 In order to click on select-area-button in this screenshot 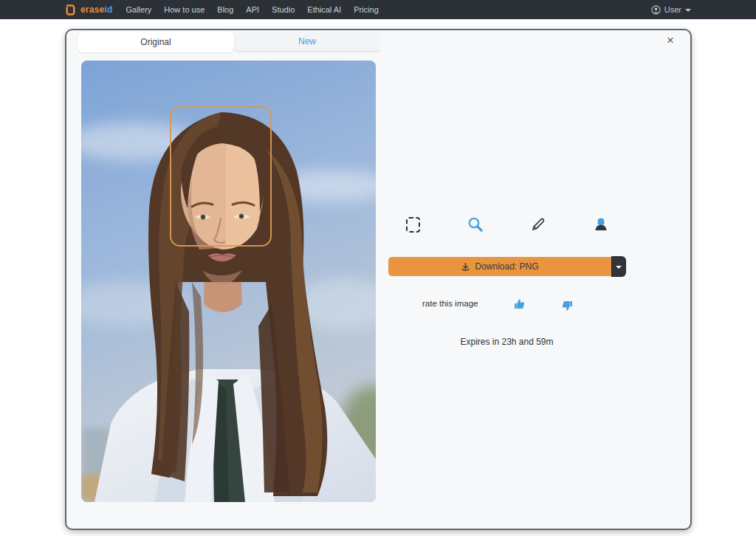, I will do `click(413, 224)`.